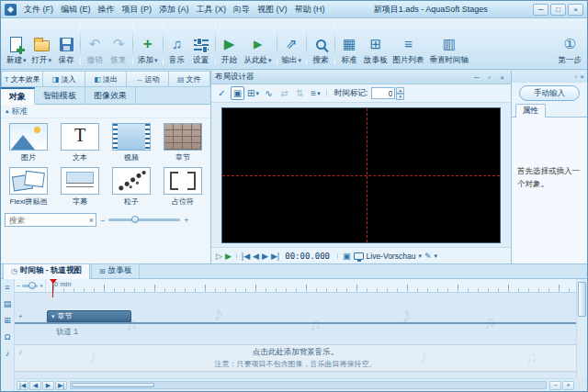 The height and width of the screenshot is (392, 588). What do you see at coordinates (18, 286) in the screenshot?
I see `timeline-zoom-out-icon: −` at bounding box center [18, 286].